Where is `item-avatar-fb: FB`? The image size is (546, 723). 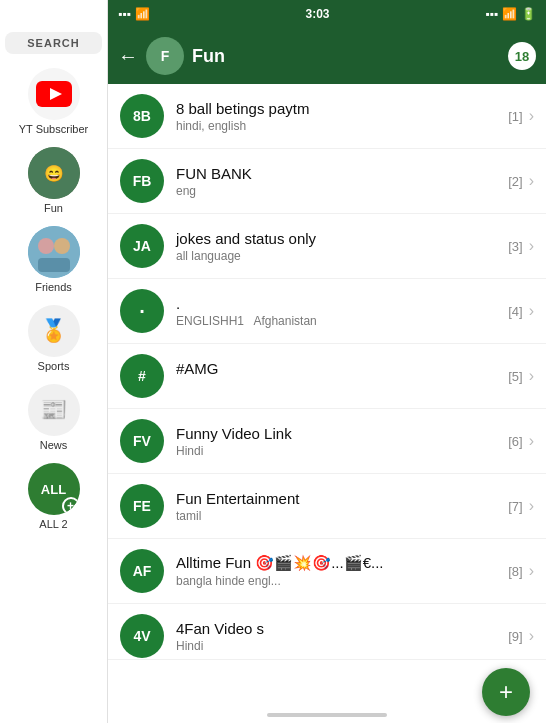 item-avatar-fb: FB is located at coordinates (142, 181).